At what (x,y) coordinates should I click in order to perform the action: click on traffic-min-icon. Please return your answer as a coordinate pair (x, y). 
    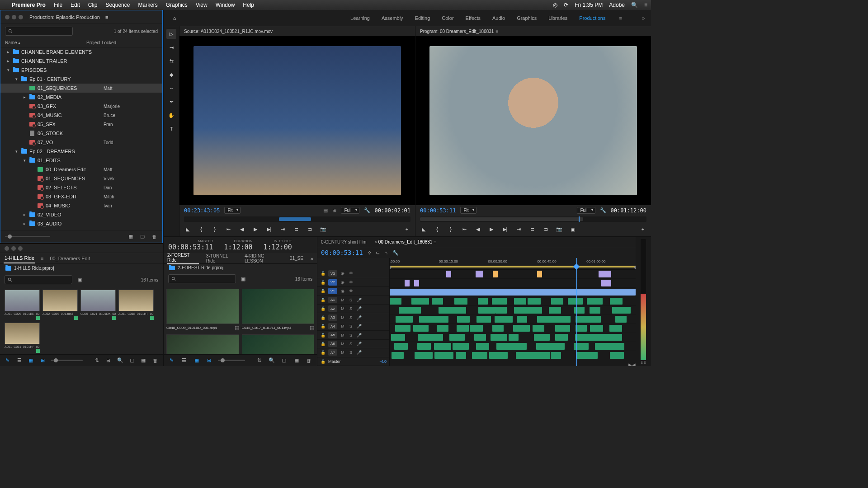
    Looking at the image, I should click on (14, 17).